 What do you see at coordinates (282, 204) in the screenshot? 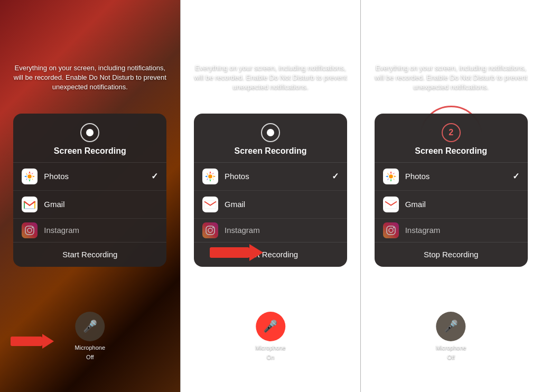
I see `gmail-app-name-2: Gmail` at bounding box center [282, 204].